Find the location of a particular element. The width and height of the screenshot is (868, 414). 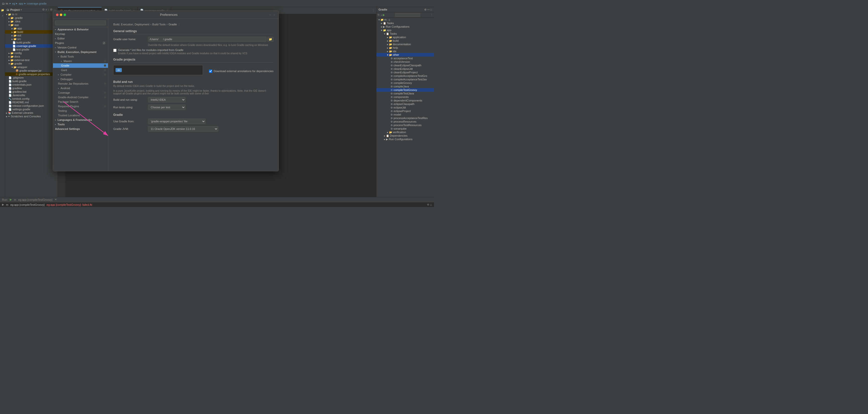

run-settings-icon: ⚙ is located at coordinates (428, 205).